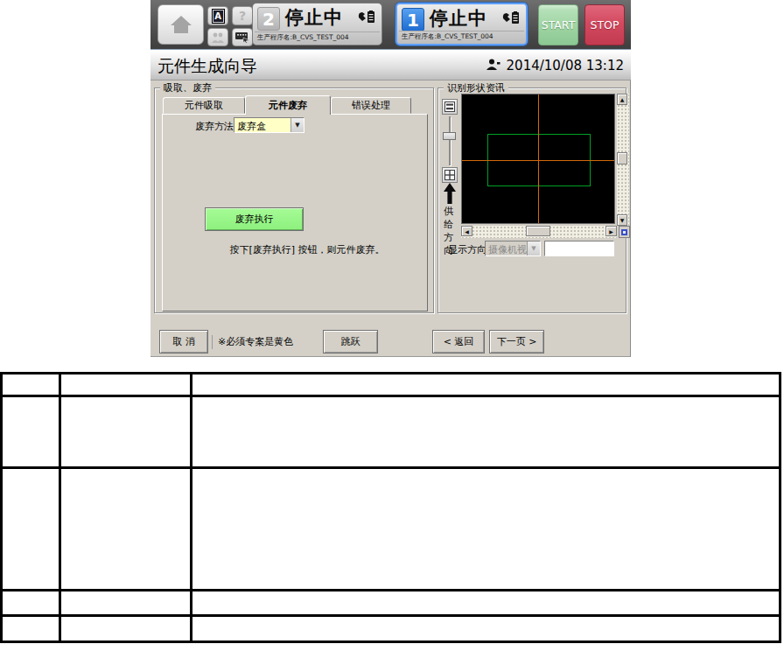  What do you see at coordinates (295, 213) in the screenshot?
I see `discard-tab-pane: 废弃方法 废弃盒 ▼ 废弃执行 按下[废弃执行] 按钮，则元件废弃。` at bounding box center [295, 213].